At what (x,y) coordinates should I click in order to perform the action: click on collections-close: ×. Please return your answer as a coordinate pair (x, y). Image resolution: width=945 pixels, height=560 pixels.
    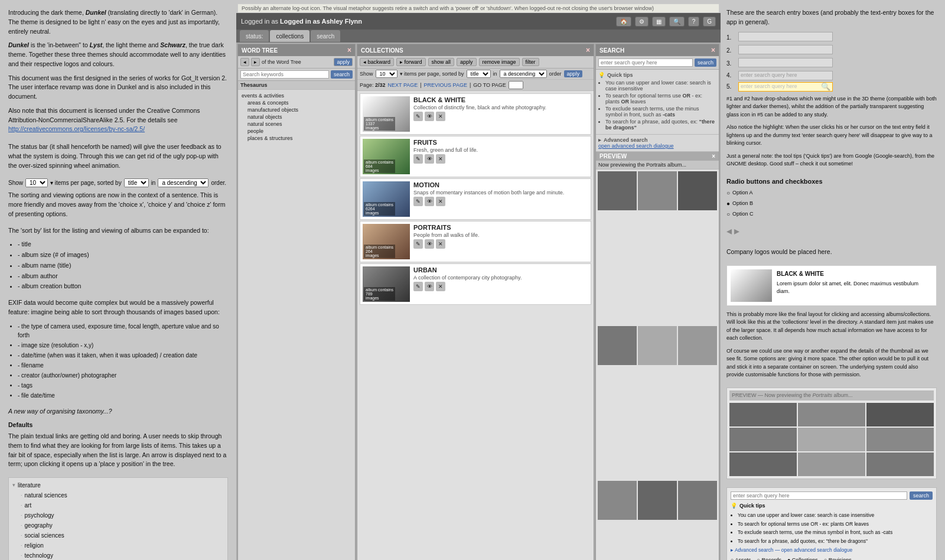
    Looking at the image, I should click on (588, 50).